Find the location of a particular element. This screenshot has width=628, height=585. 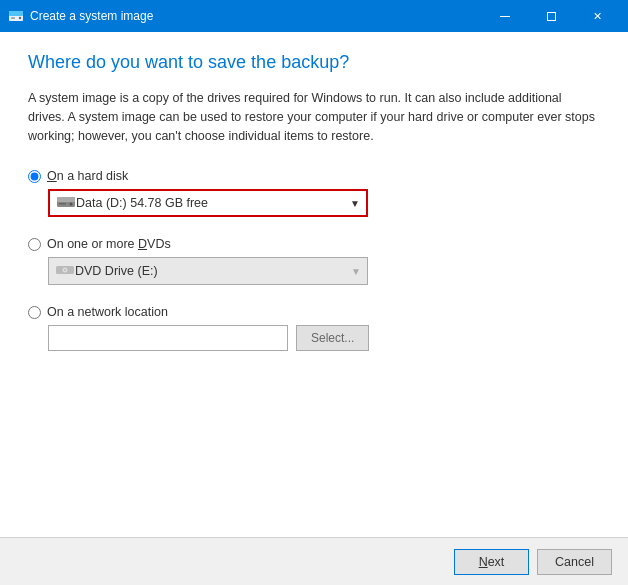

hard-disk-radio-label: On a hard disk is located at coordinates (314, 176).